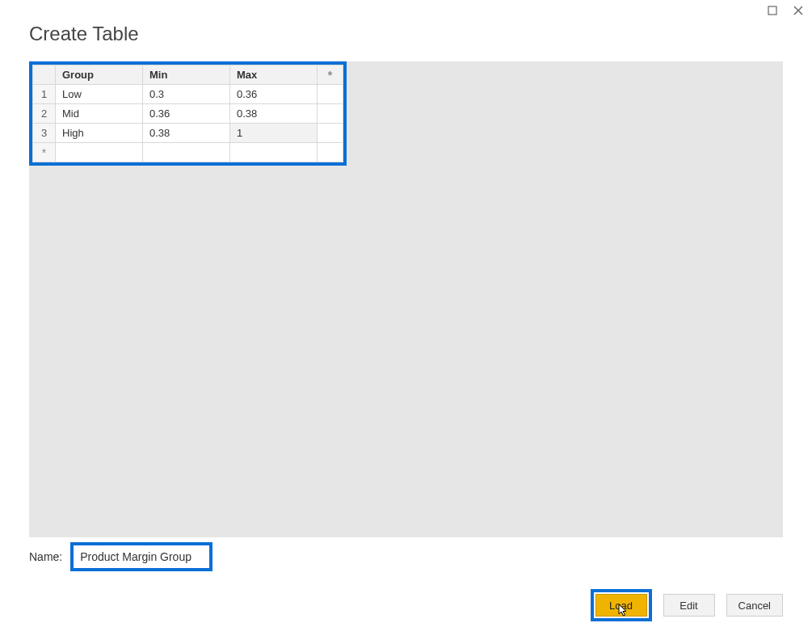 The width and height of the screenshot is (812, 644). I want to click on name-input, so click(141, 557).